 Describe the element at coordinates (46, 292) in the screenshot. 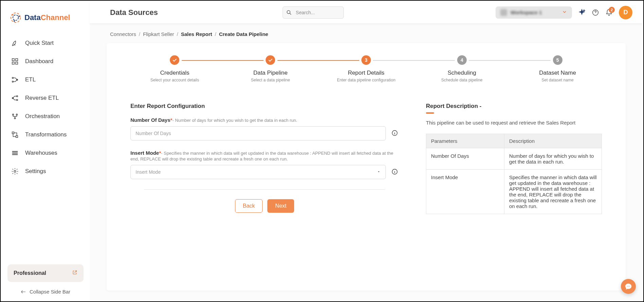

I see `collapse-sidebar: Collapse Side Bar` at that location.